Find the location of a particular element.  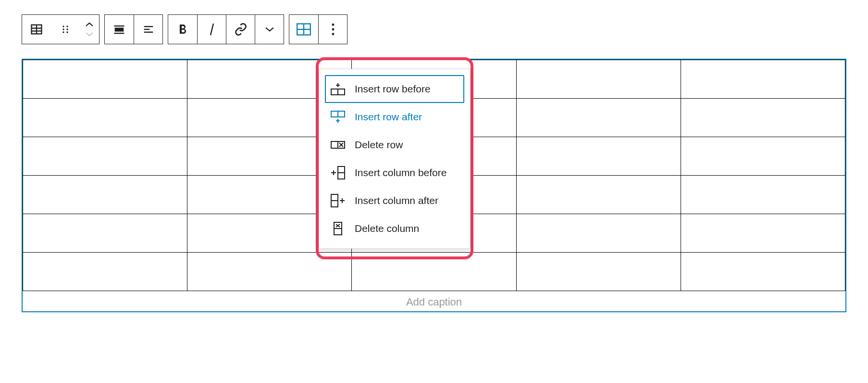

dropdown-item-label: Insert column after is located at coordinates (397, 201).